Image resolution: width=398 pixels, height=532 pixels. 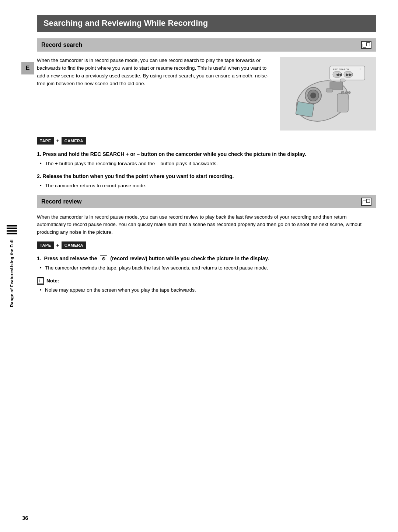 I want to click on note-label: Note:, so click(x=53, y=281).